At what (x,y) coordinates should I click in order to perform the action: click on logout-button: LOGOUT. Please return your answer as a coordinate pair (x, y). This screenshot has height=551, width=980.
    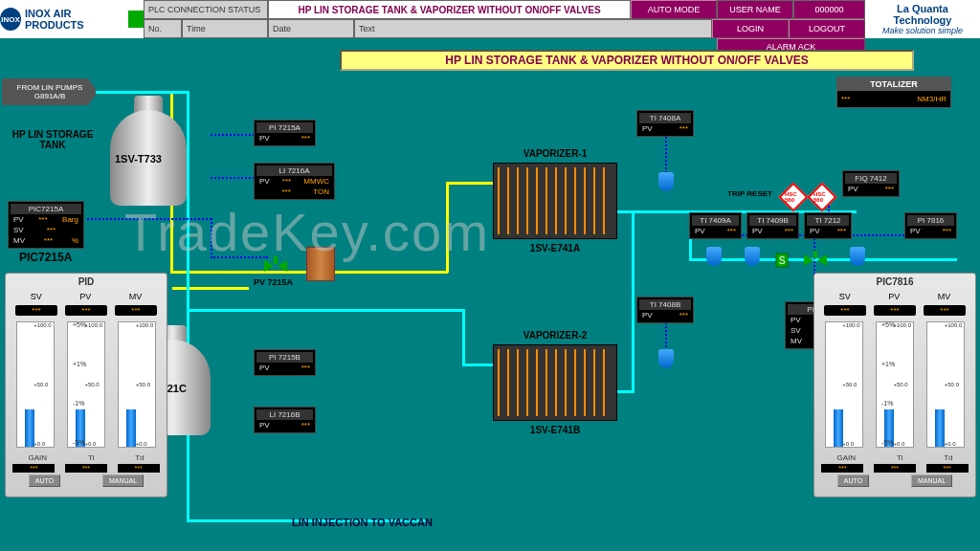
    Looking at the image, I should click on (827, 29).